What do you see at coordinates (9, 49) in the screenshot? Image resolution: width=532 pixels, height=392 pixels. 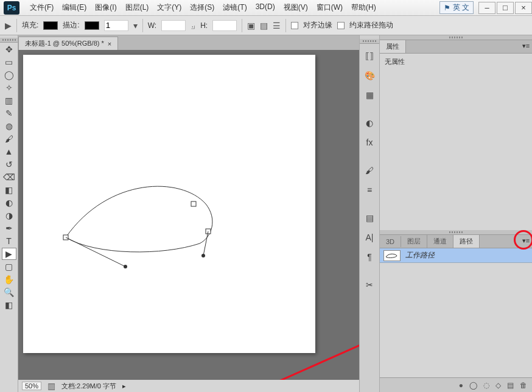 I see `move-tool: ✥` at bounding box center [9, 49].